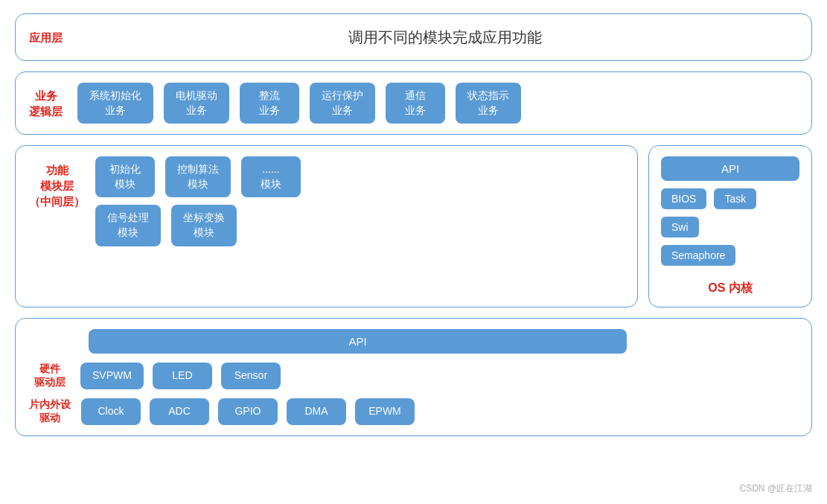  I want to click on hw-driver-label: 硬件 驱动层, so click(49, 376).